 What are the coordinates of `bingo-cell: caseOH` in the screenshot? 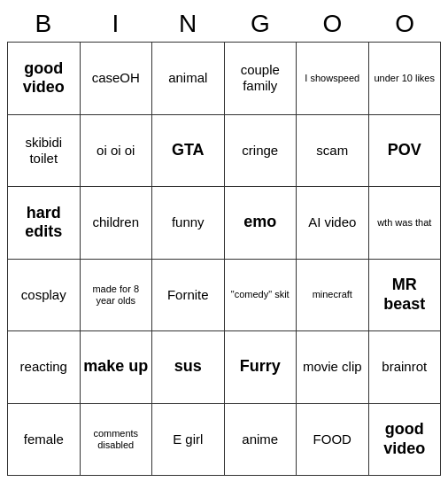 It's located at (117, 79).